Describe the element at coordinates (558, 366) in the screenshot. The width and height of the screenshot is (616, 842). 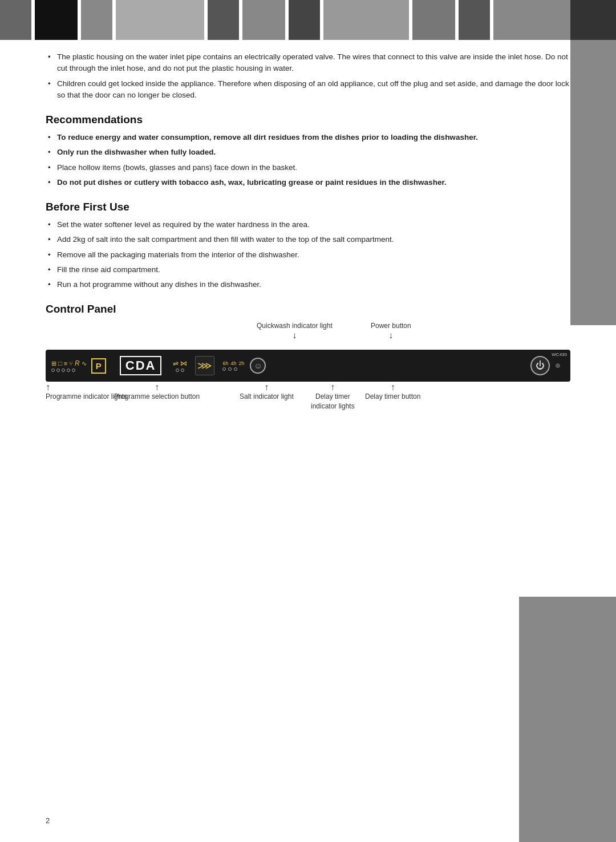
I see `power-led` at that location.